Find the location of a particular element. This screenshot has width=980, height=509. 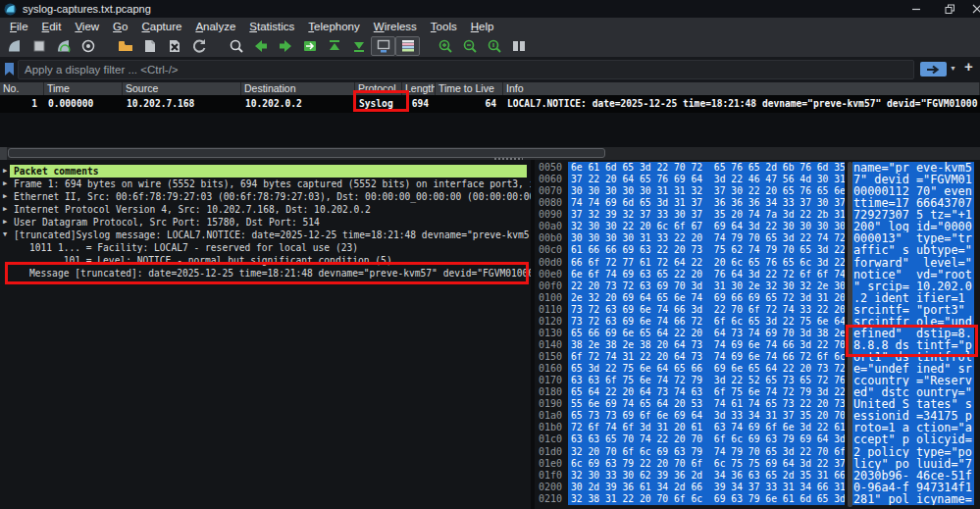

detail-row: ▶Internet Protocol Version 4, Src: 10.20… is located at coordinates (265, 210).